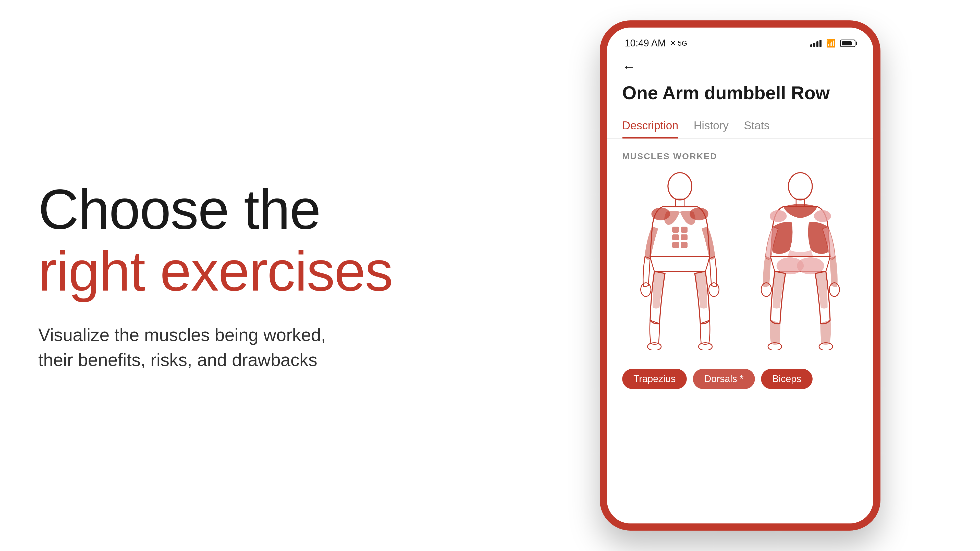 The width and height of the screenshot is (980, 551). Describe the element at coordinates (816, 43) in the screenshot. I see `signal-icon` at that location.